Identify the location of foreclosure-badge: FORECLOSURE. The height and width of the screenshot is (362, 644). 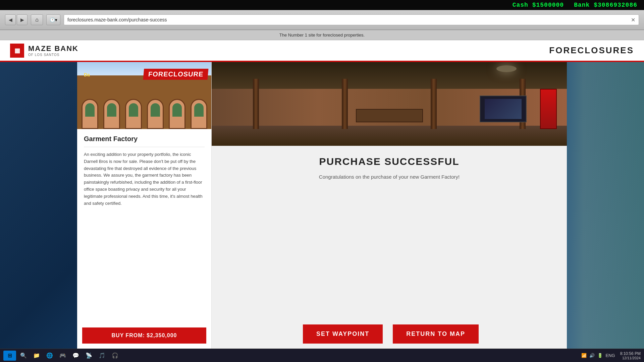
(176, 74).